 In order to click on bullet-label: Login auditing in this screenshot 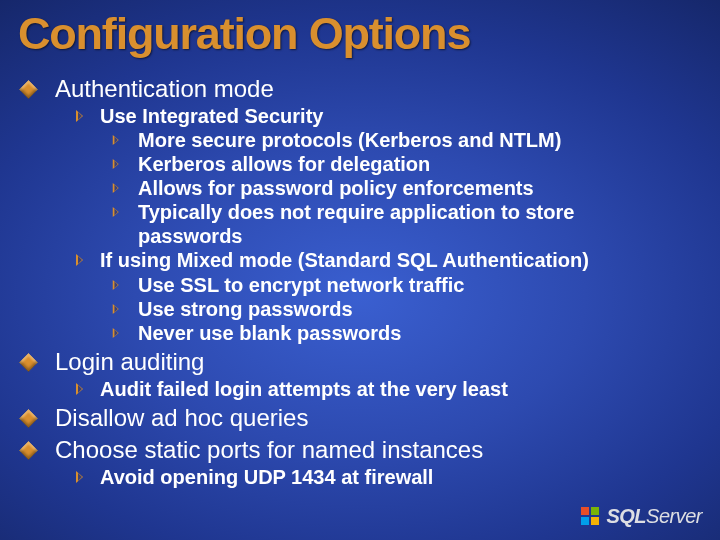, I will do `click(130, 362)`.